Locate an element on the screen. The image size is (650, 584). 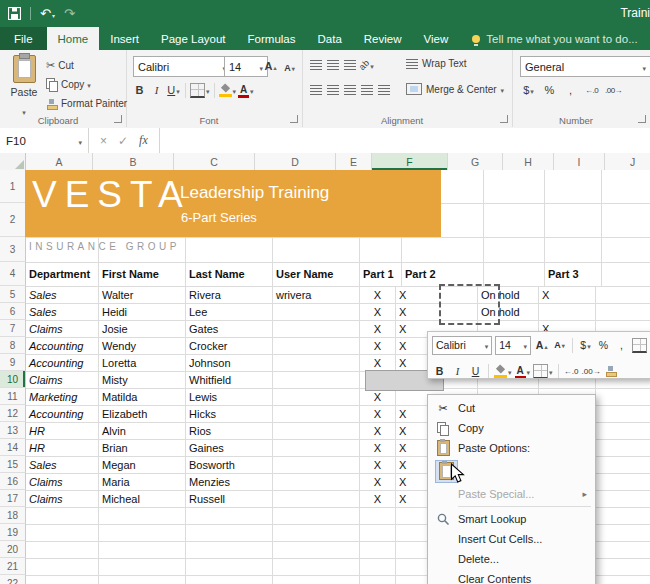
cell-H1 is located at coordinates (574, 187).